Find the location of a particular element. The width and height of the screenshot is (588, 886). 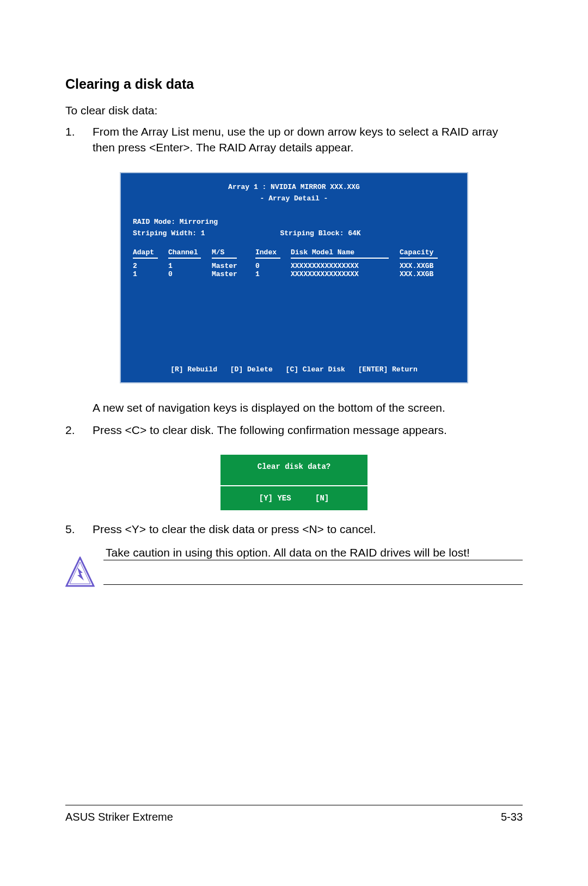

section-heading: Clearing a disk data is located at coordinates (294, 84).